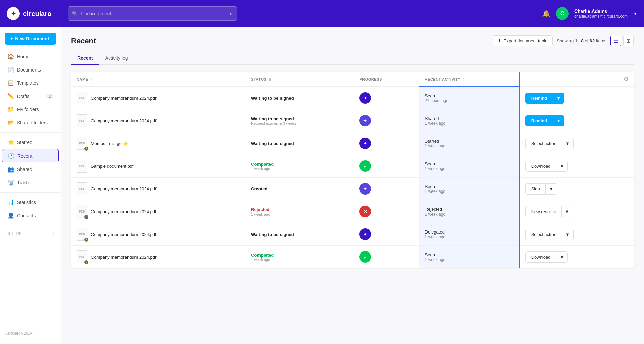 This screenshot has height=344, width=644. I want to click on doc-recent-activity-cell: Seen21 hours ago, so click(470, 98).